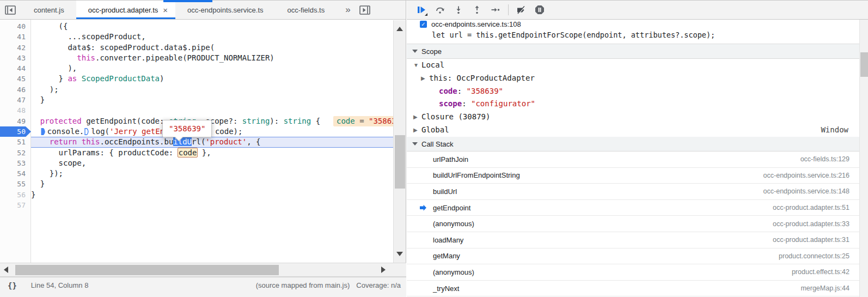 Image resolution: width=868 pixels, height=297 pixels. I want to click on pause-on-exceptions-button, so click(540, 10).